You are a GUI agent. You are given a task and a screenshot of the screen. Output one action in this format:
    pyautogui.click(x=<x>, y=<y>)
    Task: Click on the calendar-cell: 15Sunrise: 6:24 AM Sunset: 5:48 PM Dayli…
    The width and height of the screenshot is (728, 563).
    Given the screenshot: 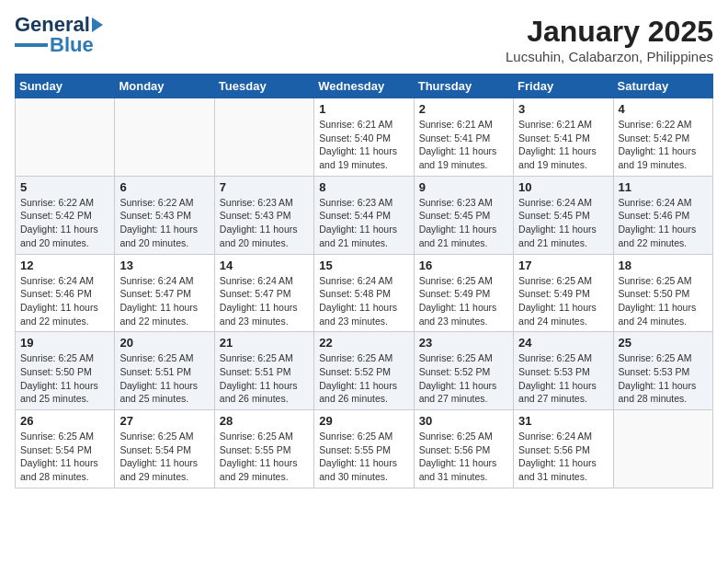 What is the action you would take?
    pyautogui.click(x=364, y=293)
    